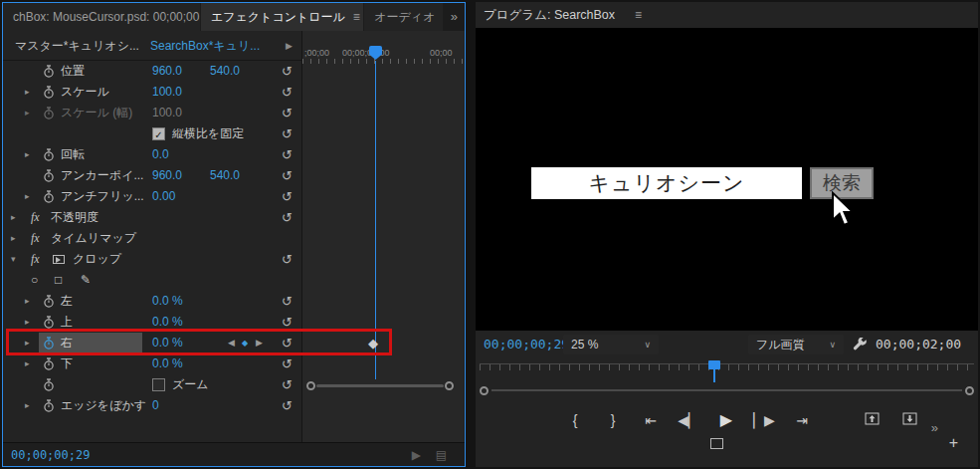  I want to click on next-keyframe-button: ▶, so click(259, 343).